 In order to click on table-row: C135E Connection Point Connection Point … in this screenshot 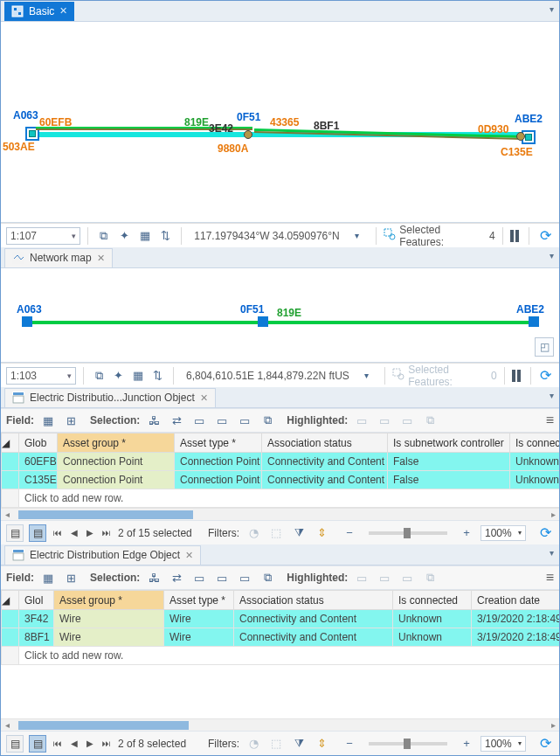, I will do `click(281, 481)`.